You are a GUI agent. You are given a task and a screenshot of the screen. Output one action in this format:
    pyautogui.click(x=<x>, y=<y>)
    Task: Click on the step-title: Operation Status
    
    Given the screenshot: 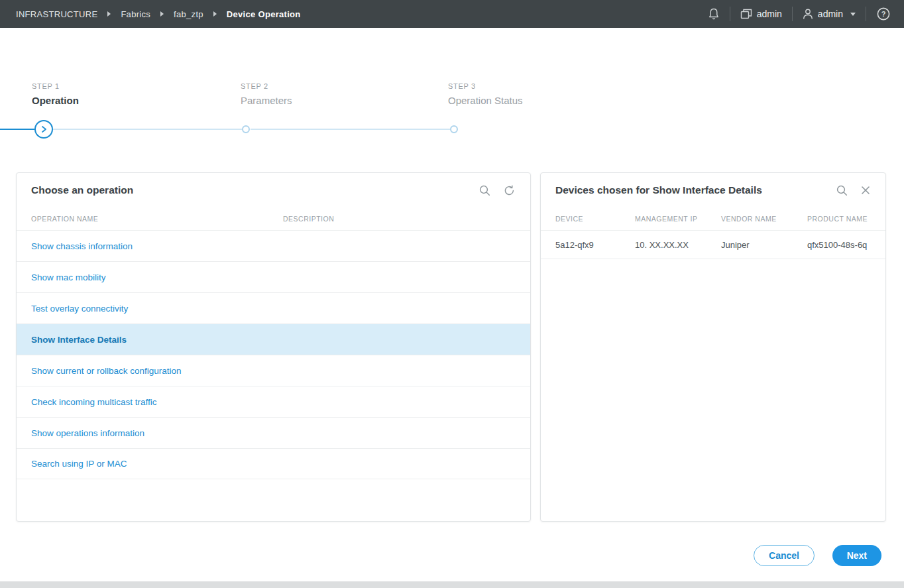 What is the action you would take?
    pyautogui.click(x=485, y=101)
    